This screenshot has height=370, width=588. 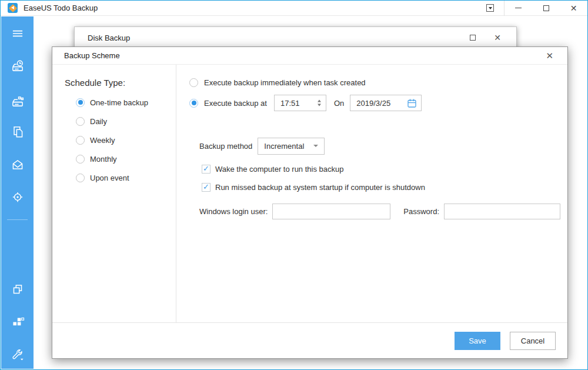 I want to click on dialog-footer: Save Cancel, so click(x=310, y=340).